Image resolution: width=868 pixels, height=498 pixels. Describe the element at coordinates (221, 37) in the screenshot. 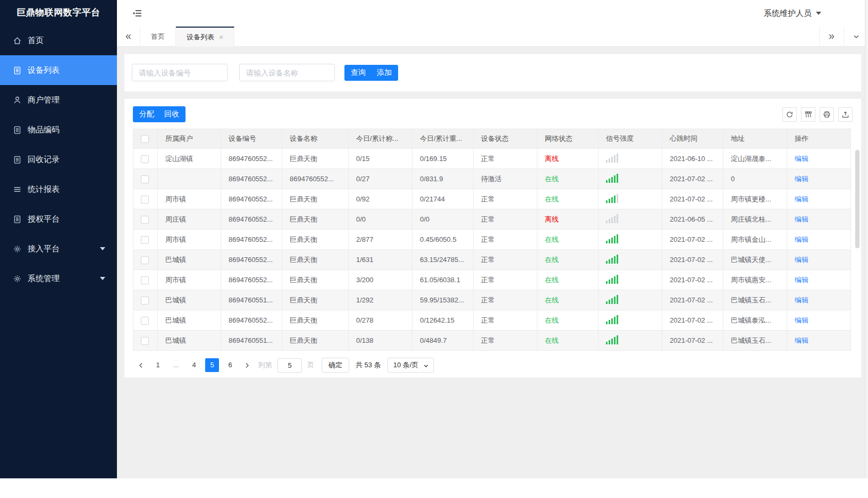

I see `tab-close-icon: ×` at that location.